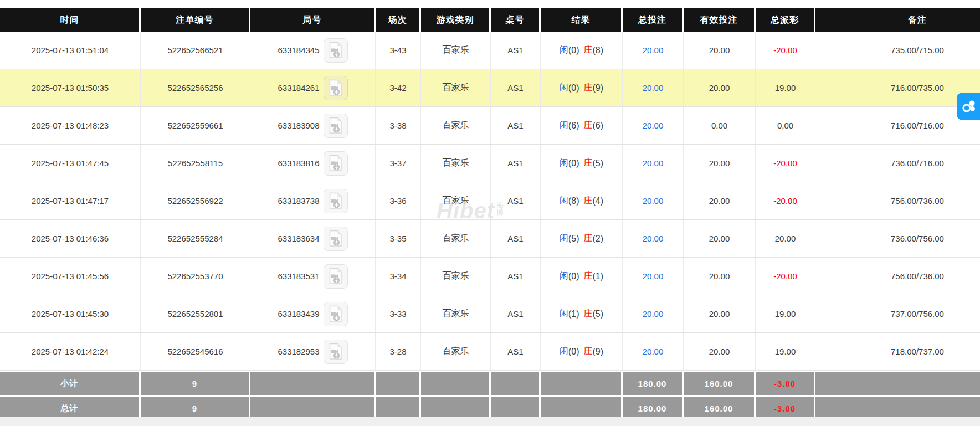 The width and height of the screenshot is (980, 426). Describe the element at coordinates (313, 238) in the screenshot. I see `cell-round-id: 633183634` at that location.